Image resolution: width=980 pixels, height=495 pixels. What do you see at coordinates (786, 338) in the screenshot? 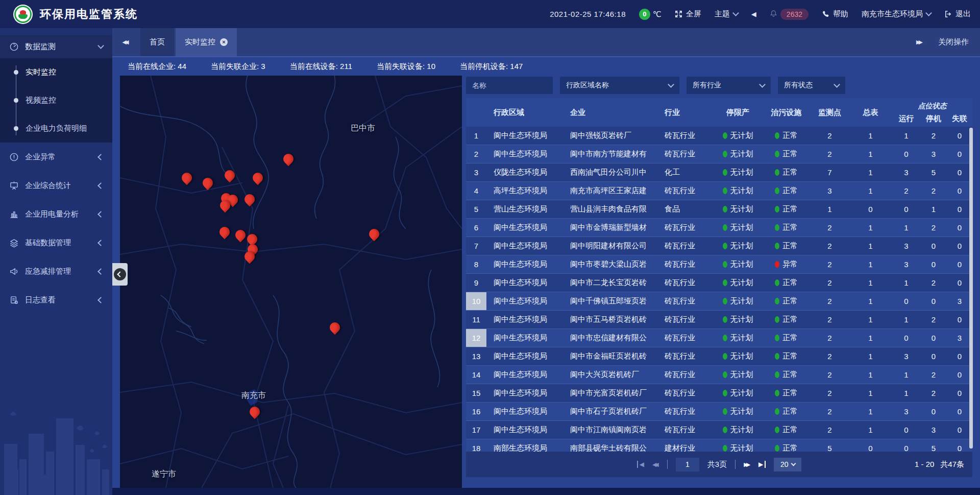
I see `cell-pollution-status: 正常` at bounding box center [786, 338].